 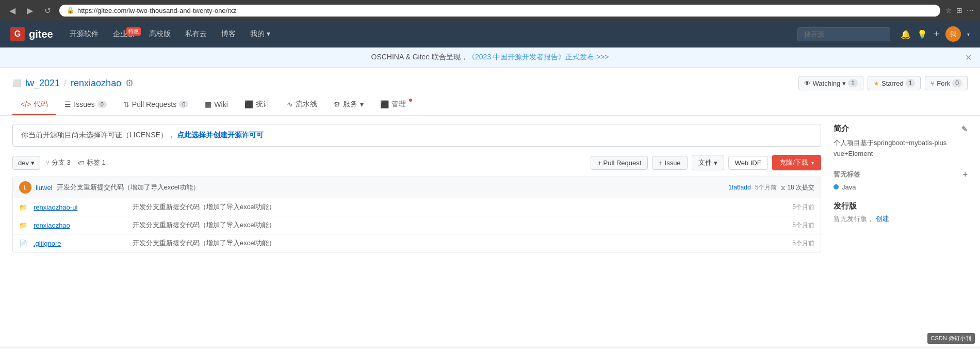 I want to click on clone-dropdown-icon: ▾, so click(x=813, y=163).